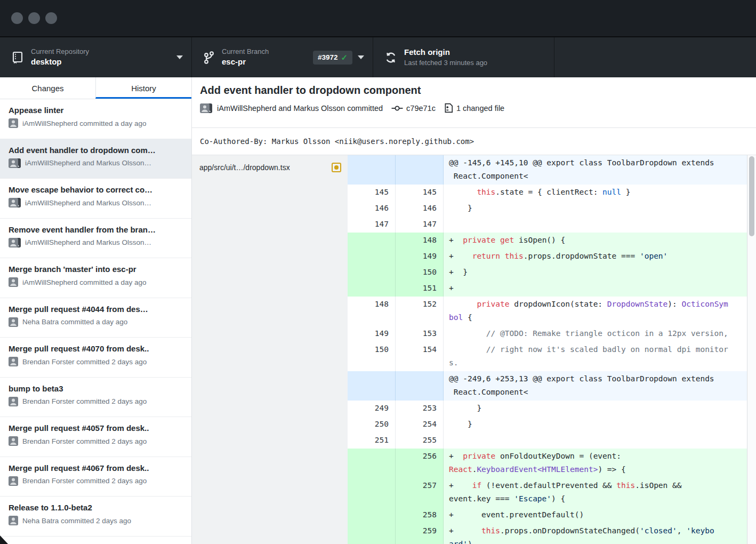 The image size is (756, 544). I want to click on close-window-button, so click(17, 18).